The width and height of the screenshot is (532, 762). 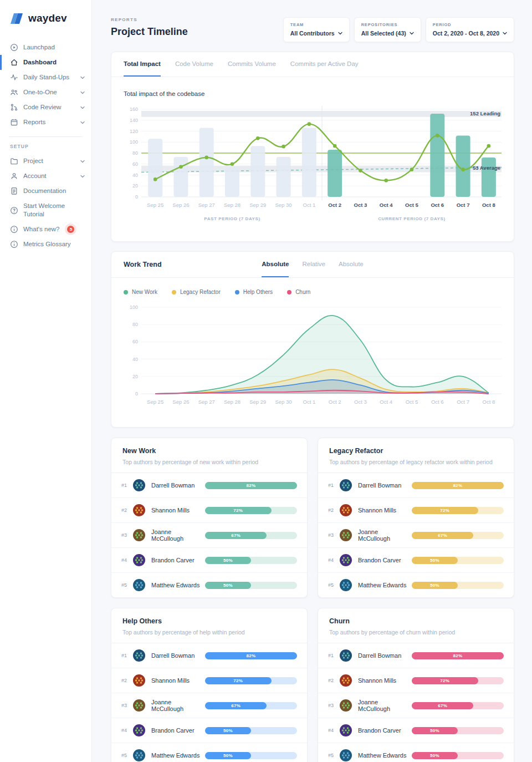 I want to click on card-title: Churn, so click(x=416, y=621).